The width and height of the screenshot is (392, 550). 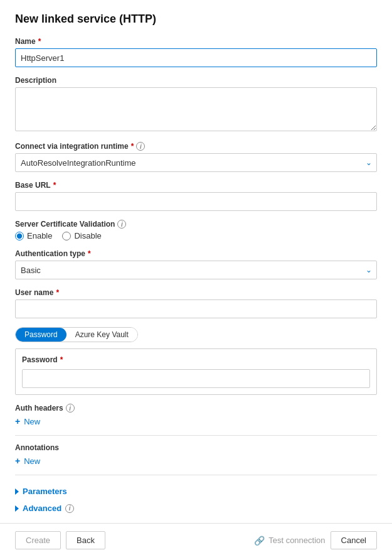 I want to click on description-input, so click(x=196, y=109).